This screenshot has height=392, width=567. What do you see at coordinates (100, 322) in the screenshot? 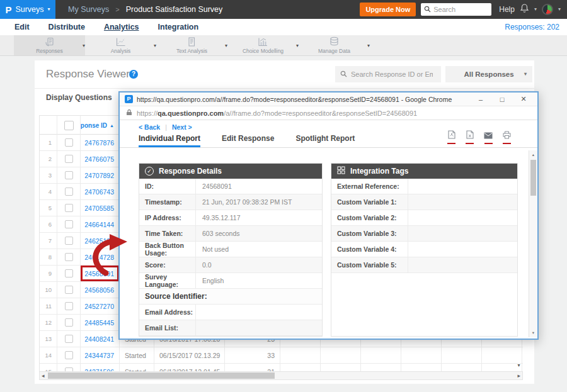
I see `response-id-link: 24485445` at bounding box center [100, 322].